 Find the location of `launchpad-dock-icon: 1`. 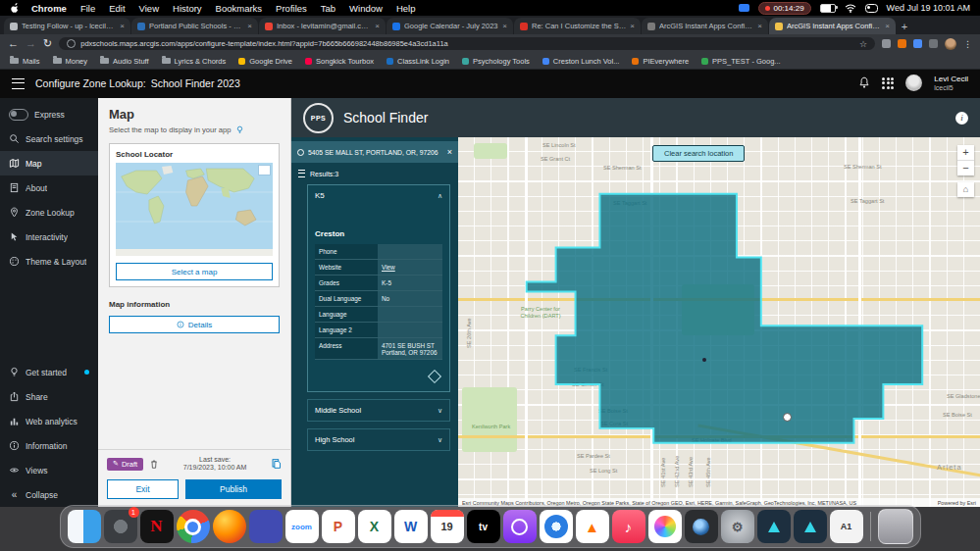

launchpad-dock-icon: 1 is located at coordinates (121, 526).